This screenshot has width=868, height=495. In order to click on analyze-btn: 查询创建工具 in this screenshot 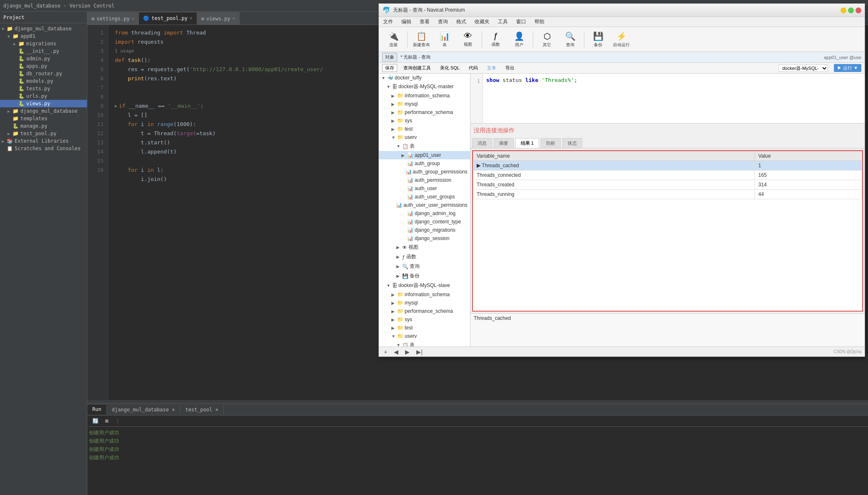, I will do `click(417, 68)`.